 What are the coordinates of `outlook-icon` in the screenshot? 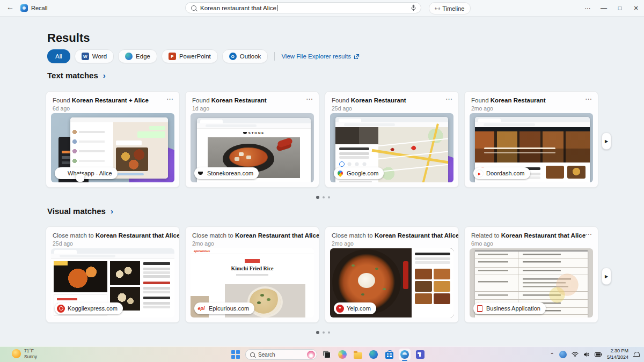 It's located at (233, 56).